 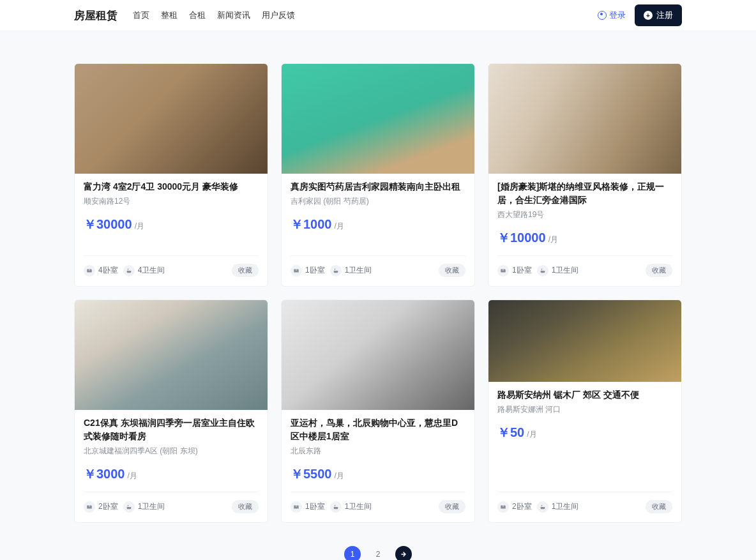 What do you see at coordinates (378, 411) in the screenshot?
I see `listing-card: 亚运村，鸟巢，北辰购物中心亚，慧忠里D区中楼层1居室 北辰东路 ￥5500 /月…` at bounding box center [378, 411].